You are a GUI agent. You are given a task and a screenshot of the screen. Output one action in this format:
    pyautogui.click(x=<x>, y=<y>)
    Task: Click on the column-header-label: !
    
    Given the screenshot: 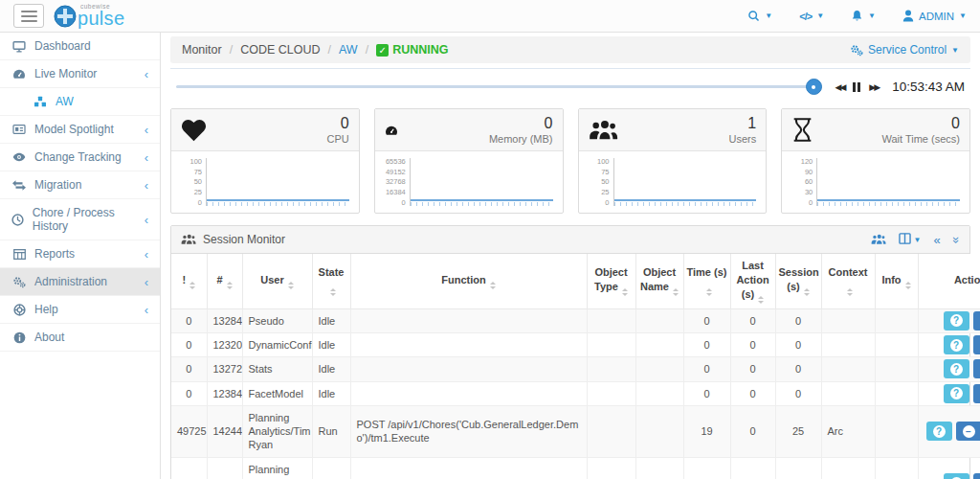 What is the action you would take?
    pyautogui.click(x=184, y=280)
    